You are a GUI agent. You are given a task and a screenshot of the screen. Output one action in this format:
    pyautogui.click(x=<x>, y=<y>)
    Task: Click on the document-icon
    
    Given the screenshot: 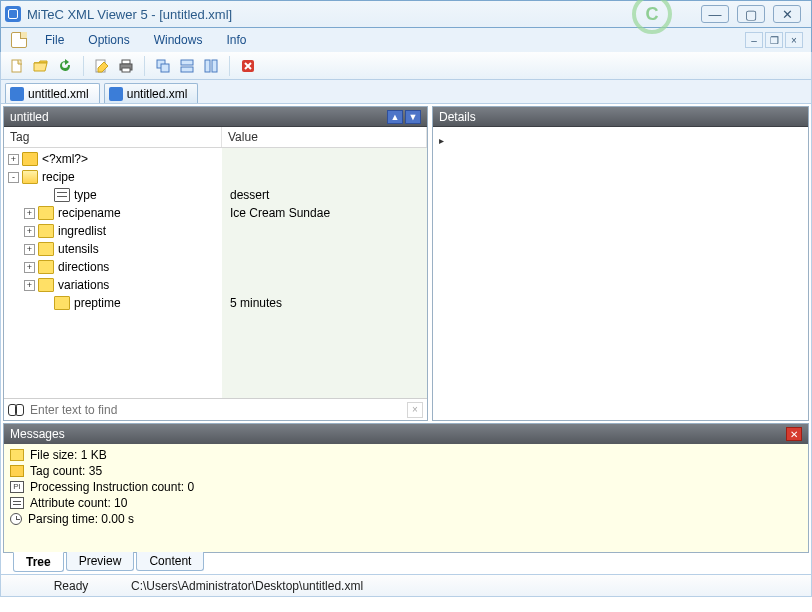 What is the action you would take?
    pyautogui.click(x=19, y=40)
    